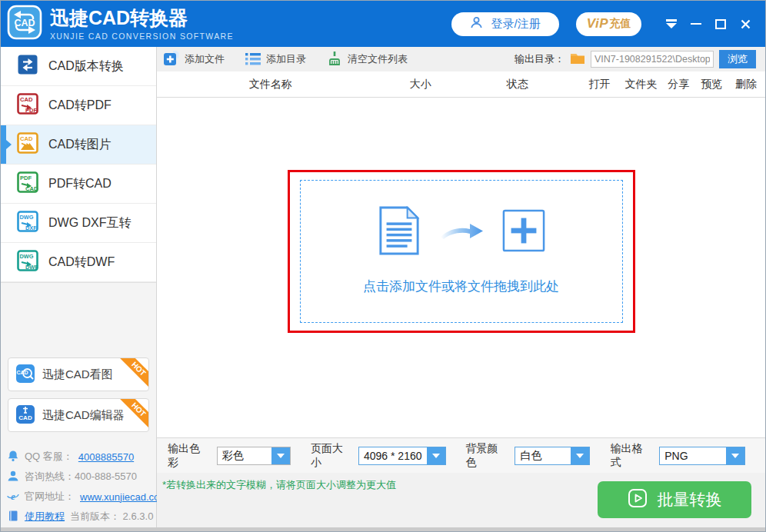 This screenshot has width=766, height=532. I want to click on sidebar-lower-panel: CAD 迅捷CAD看图 HOT CAD, so click(78, 407).